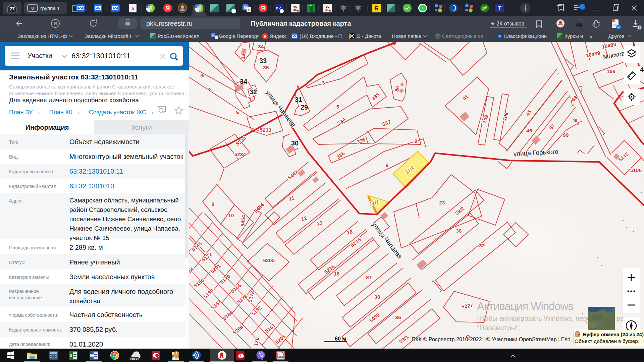 The image size is (644, 362). Describe the element at coordinates (42, 36) in the screenshot. I see `svg-text: Закладки из HTML-ф` at that location.